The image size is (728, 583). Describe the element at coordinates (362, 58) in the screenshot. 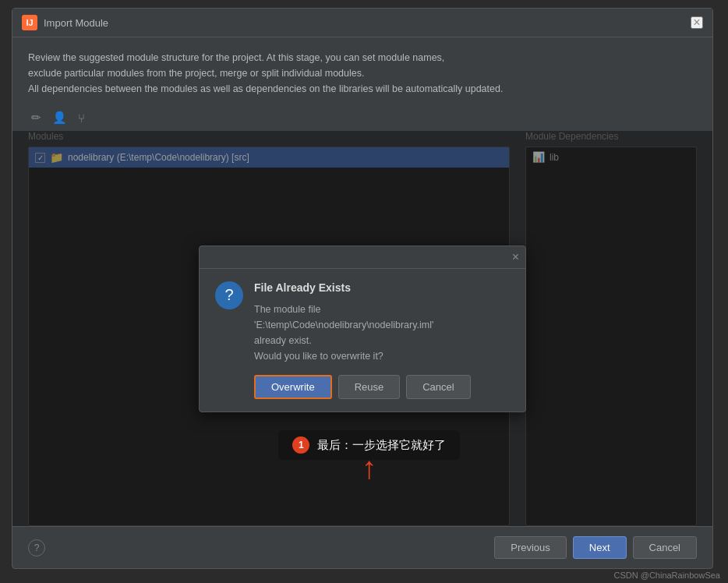

I see `description-line1: Review the suggested module structure fo…` at that location.